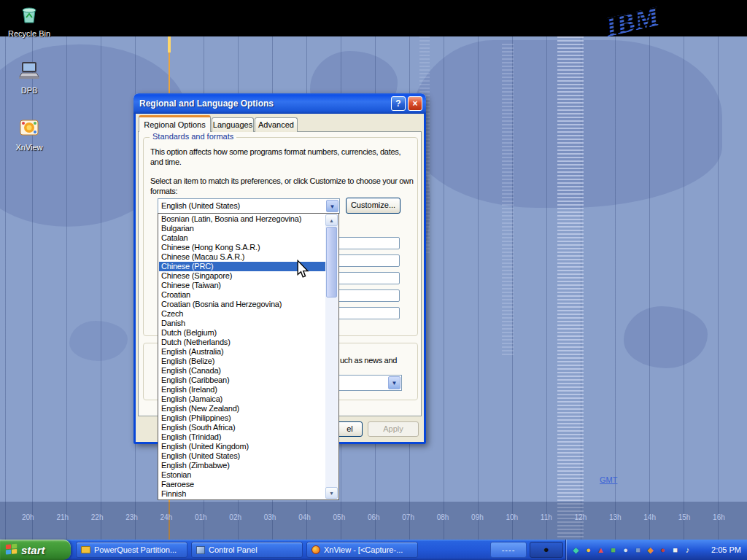  I want to click on language-option: English (Australia), so click(242, 351).